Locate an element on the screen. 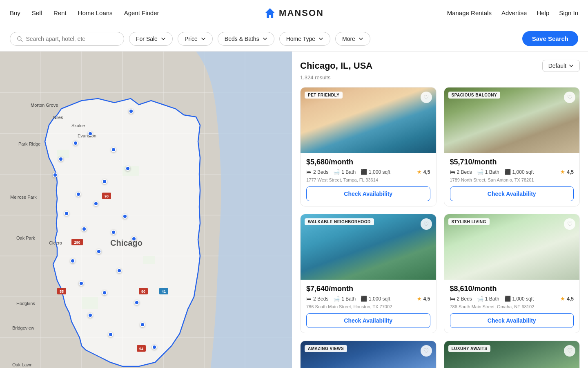 The image size is (588, 368). card-image-wrap: STYLISH LIVING ♡ is located at coordinates (512, 247).